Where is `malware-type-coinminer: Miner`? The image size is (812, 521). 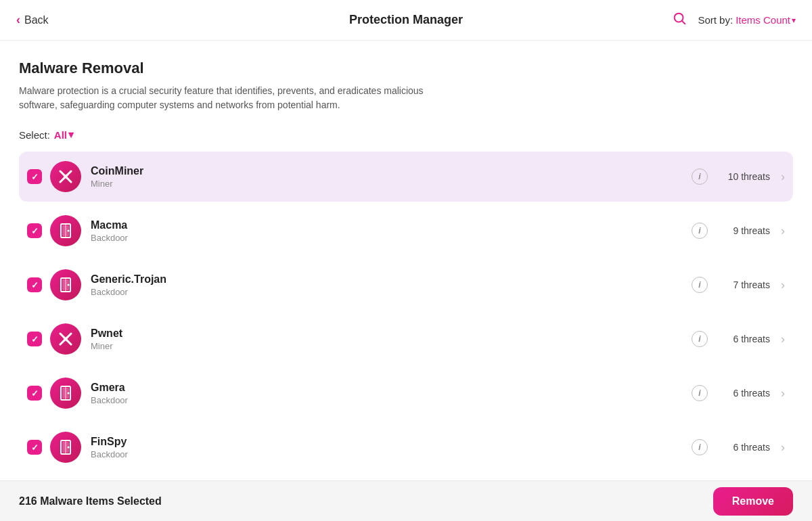 malware-type-coinminer: Miner is located at coordinates (391, 184).